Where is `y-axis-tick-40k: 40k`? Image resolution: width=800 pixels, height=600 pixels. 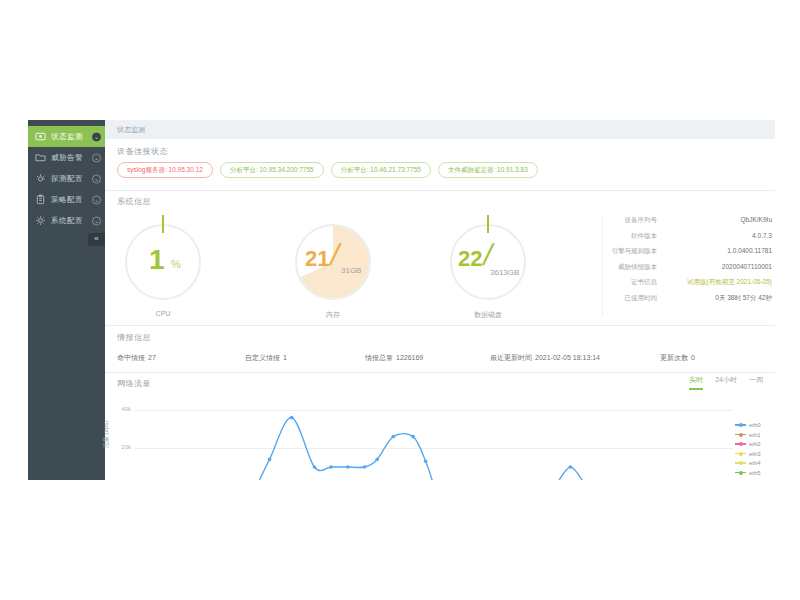
y-axis-tick-40k: 40k is located at coordinates (121, 409).